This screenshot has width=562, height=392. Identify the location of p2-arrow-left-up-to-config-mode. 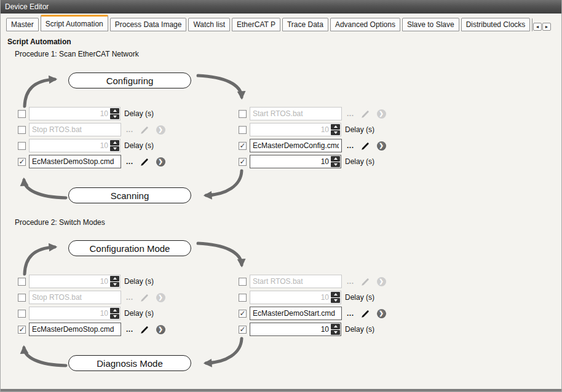
(39, 261).